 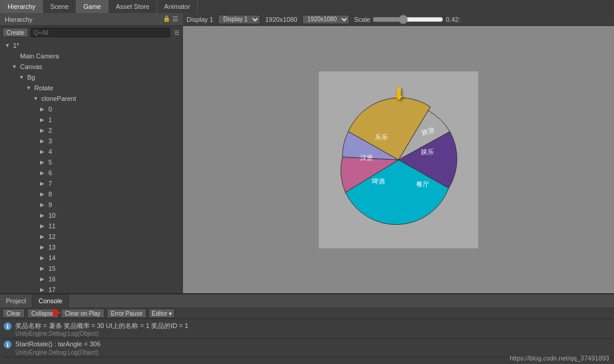 I want to click on tree-item-item-14: ▶14, so click(x=92, y=258).